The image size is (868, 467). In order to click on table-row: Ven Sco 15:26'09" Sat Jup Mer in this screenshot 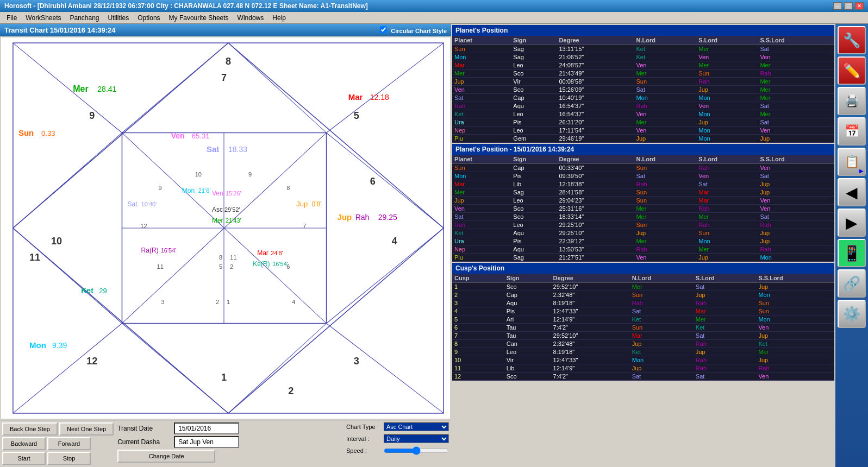, I will do `click(644, 90)`.